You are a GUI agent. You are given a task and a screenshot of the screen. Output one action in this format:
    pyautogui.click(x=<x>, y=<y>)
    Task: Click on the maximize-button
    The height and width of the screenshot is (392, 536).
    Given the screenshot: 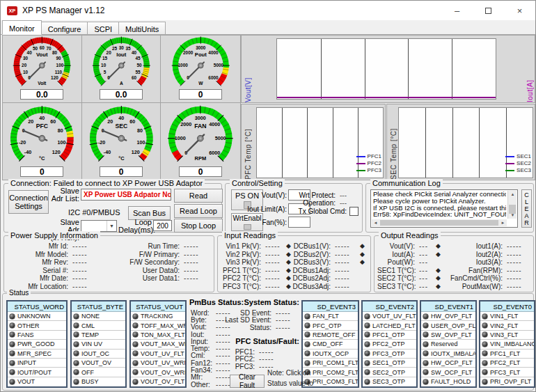 What is the action you would take?
    pyautogui.click(x=489, y=10)
    